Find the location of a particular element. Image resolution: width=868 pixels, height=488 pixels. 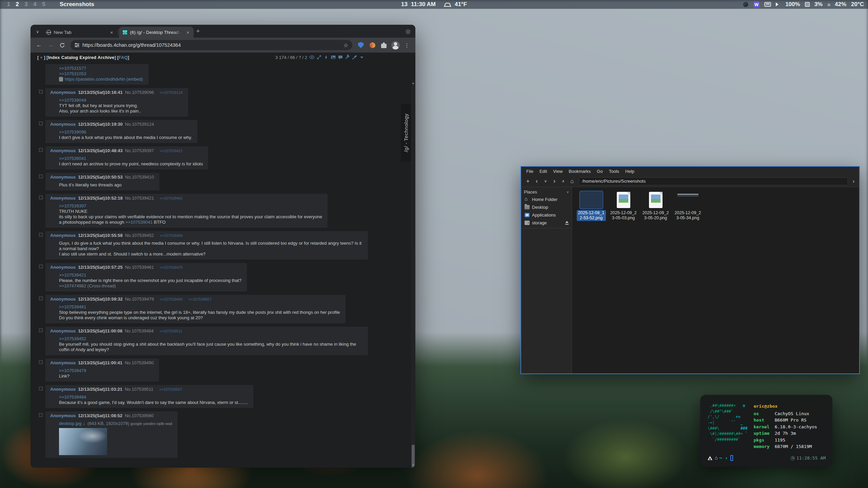

new-tab-button: + is located at coordinates (198, 31).